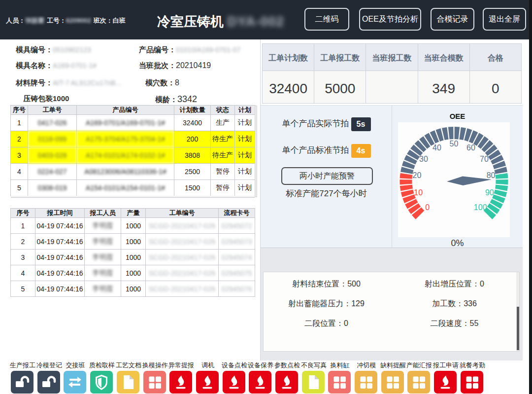 Image resolution: width=532 pixels, height=394 pixels. What do you see at coordinates (471, 148) in the screenshot?
I see `svg-text: 60` at bounding box center [471, 148].